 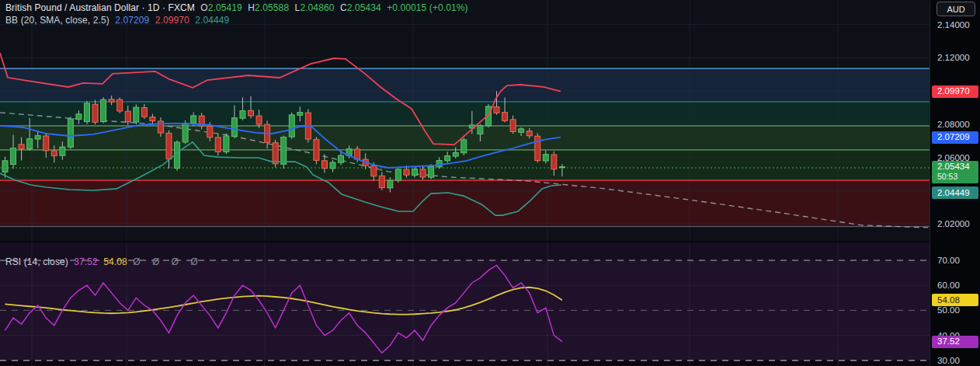 What do you see at coordinates (37, 262) in the screenshot?
I see `rsi-label: RSI (14, close)` at bounding box center [37, 262].